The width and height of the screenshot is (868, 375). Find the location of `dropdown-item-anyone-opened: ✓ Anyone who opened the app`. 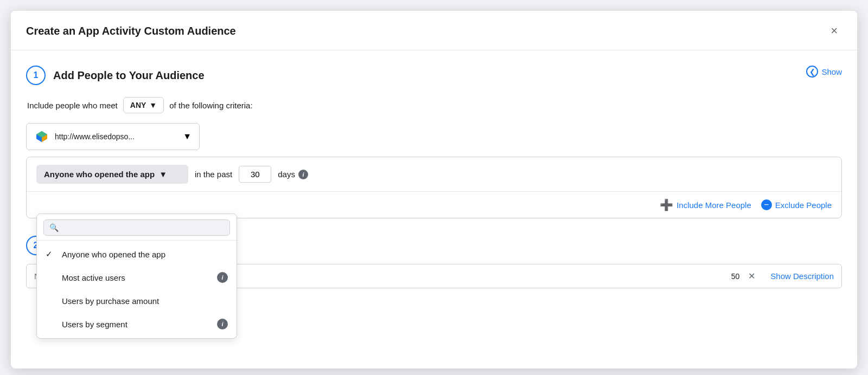

dropdown-item-anyone-opened: ✓ Anyone who opened the app is located at coordinates (137, 254).